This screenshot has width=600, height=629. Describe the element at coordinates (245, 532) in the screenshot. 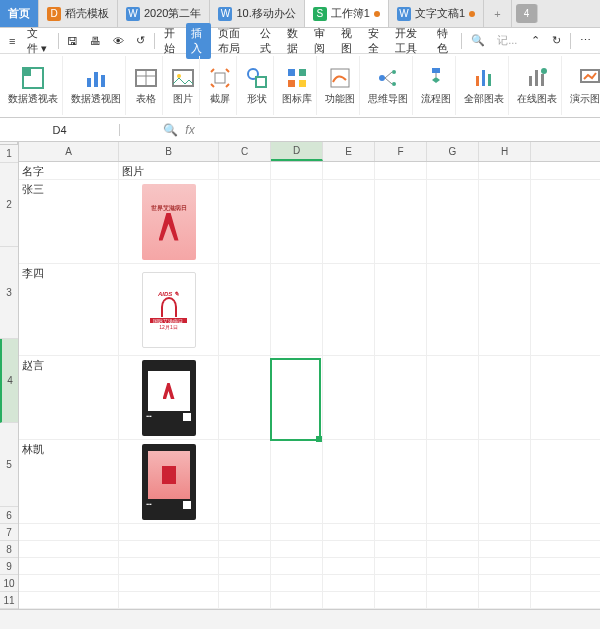

I see `cell-C6` at that location.